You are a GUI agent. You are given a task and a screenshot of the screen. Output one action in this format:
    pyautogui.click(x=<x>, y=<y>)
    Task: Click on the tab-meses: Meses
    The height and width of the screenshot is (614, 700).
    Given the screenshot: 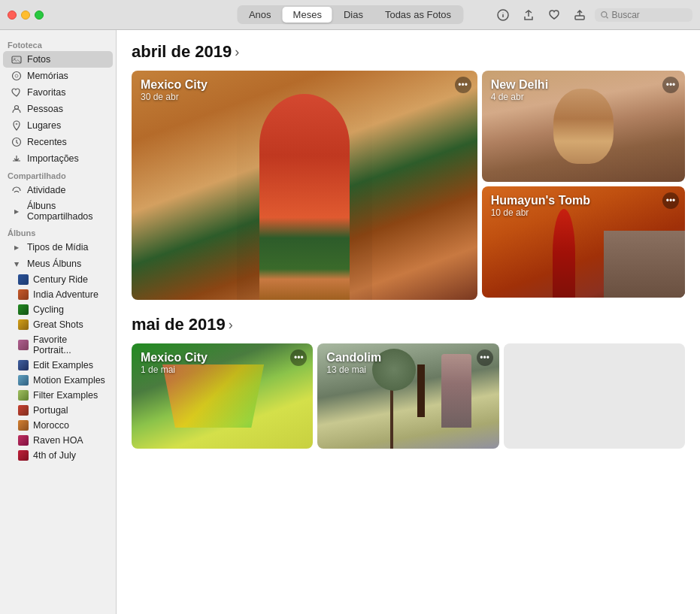 What is the action you would take?
    pyautogui.click(x=308, y=15)
    